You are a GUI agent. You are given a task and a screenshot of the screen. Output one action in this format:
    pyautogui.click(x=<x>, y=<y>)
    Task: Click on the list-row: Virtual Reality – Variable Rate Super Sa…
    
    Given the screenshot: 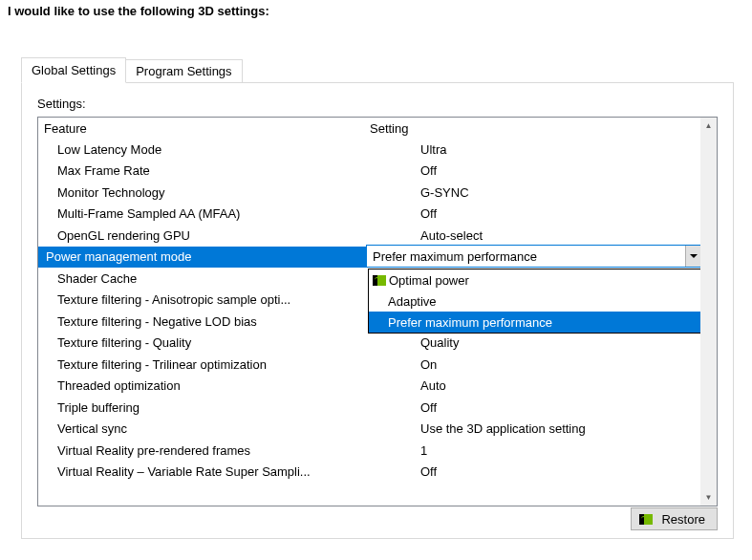 What is the action you would take?
    pyautogui.click(x=369, y=472)
    